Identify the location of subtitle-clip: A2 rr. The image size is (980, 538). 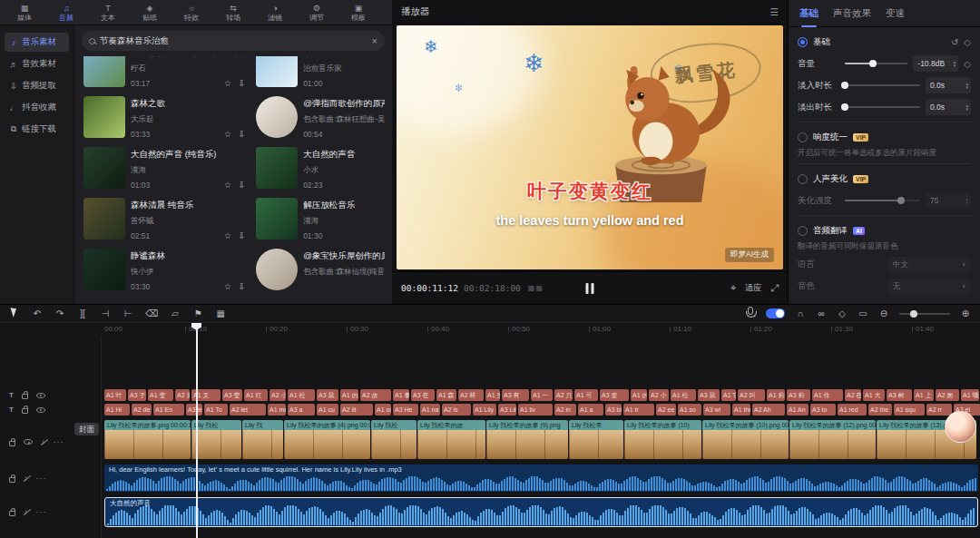
(939, 410).